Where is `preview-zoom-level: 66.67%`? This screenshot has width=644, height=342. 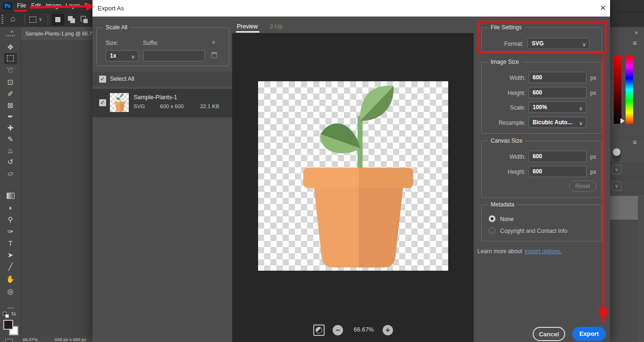
preview-zoom-level: 66.67% is located at coordinates (364, 330).